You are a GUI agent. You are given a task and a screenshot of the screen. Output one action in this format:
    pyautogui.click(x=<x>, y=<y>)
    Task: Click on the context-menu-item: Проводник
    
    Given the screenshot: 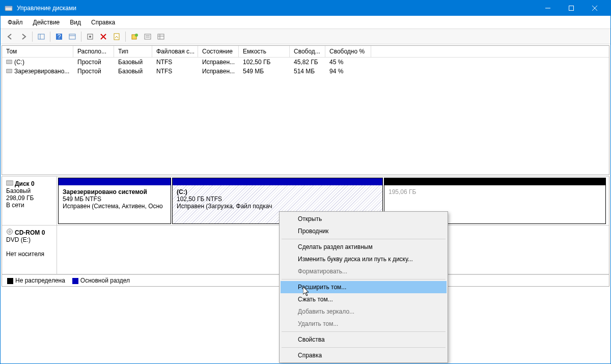 What is the action you would take?
    pyautogui.click(x=364, y=231)
    